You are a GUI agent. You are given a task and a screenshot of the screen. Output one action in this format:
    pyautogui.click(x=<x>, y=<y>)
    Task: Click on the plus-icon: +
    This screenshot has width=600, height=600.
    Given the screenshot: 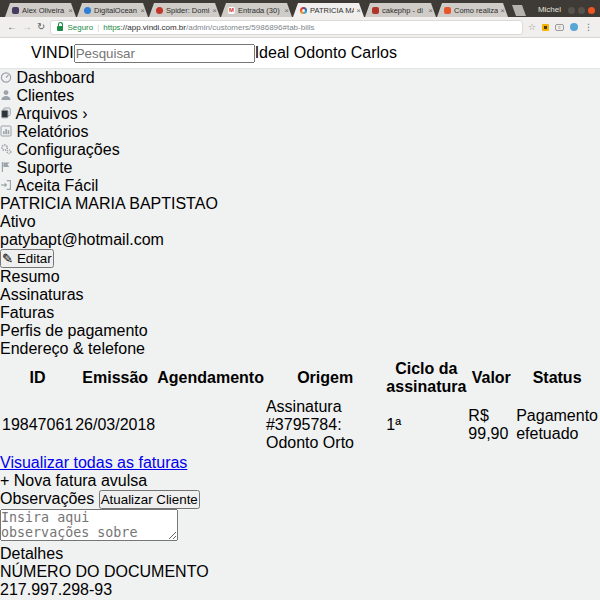 What is the action you would take?
    pyautogui.click(x=4, y=480)
    